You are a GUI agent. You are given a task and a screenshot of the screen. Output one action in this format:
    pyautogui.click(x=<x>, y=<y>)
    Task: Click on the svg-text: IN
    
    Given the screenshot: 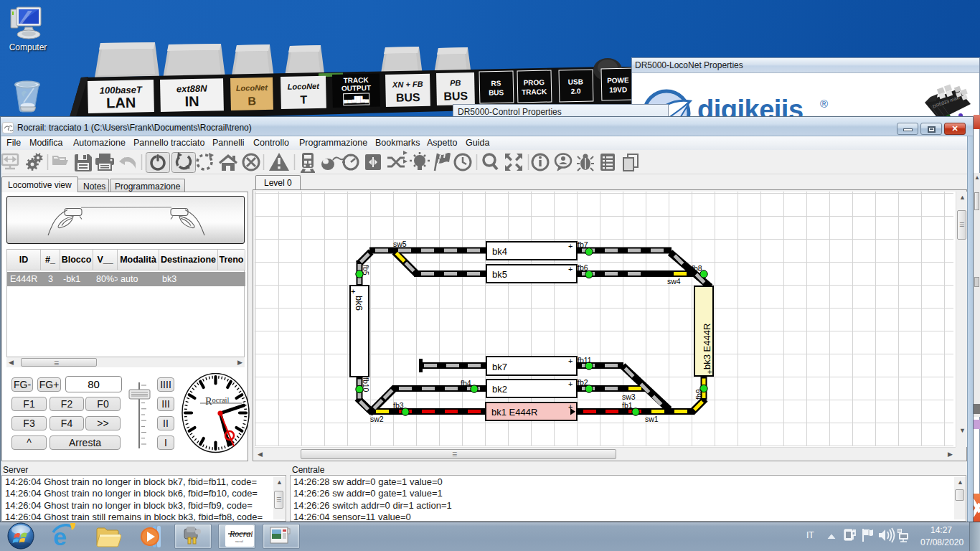 What is the action you would take?
    pyautogui.click(x=192, y=101)
    